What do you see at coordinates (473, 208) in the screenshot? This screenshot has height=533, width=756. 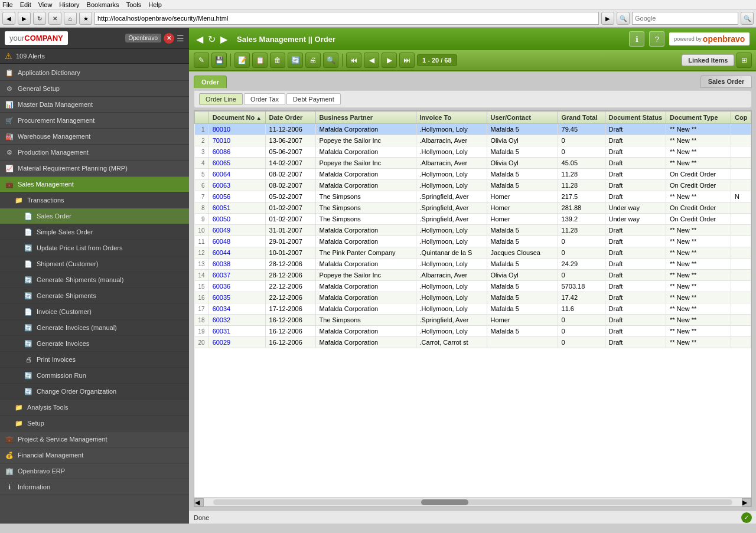 I see `table-row: 8 60051 01-02-2007 The Simpsons .Springf…` at bounding box center [473, 208].